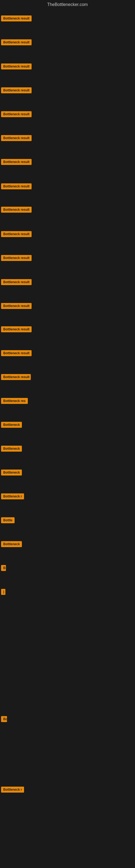  Describe the element at coordinates (3, 569) in the screenshot. I see `bottleneck-item: B` at that location.